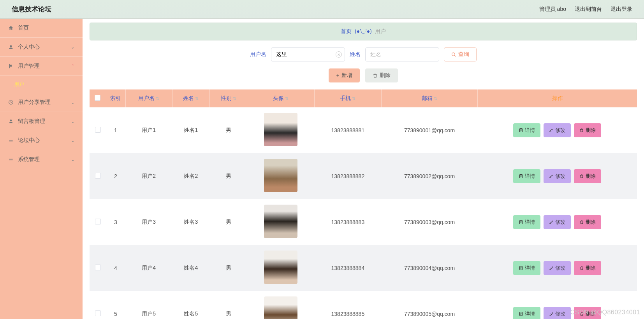  I want to click on breadcrumb-home: 首页, so click(346, 31).